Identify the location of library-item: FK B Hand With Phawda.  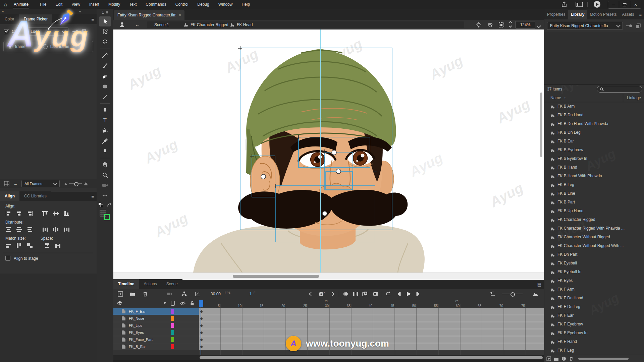
(594, 176).